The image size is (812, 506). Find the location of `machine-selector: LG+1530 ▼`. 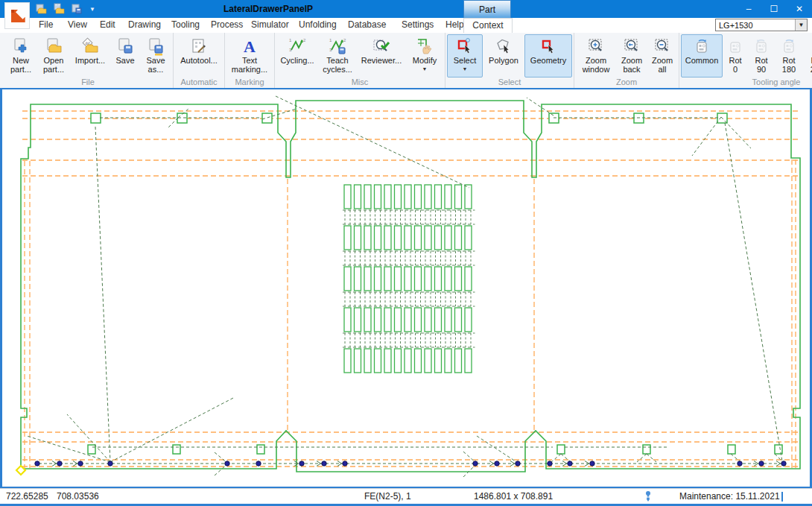

machine-selector: LG+1530 ▼ is located at coordinates (761, 25).